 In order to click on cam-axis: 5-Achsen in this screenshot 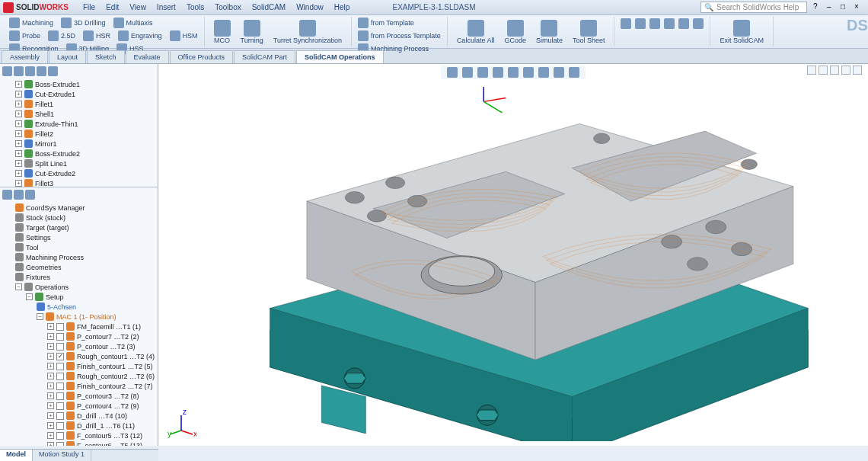, I will do `click(79, 306)`.